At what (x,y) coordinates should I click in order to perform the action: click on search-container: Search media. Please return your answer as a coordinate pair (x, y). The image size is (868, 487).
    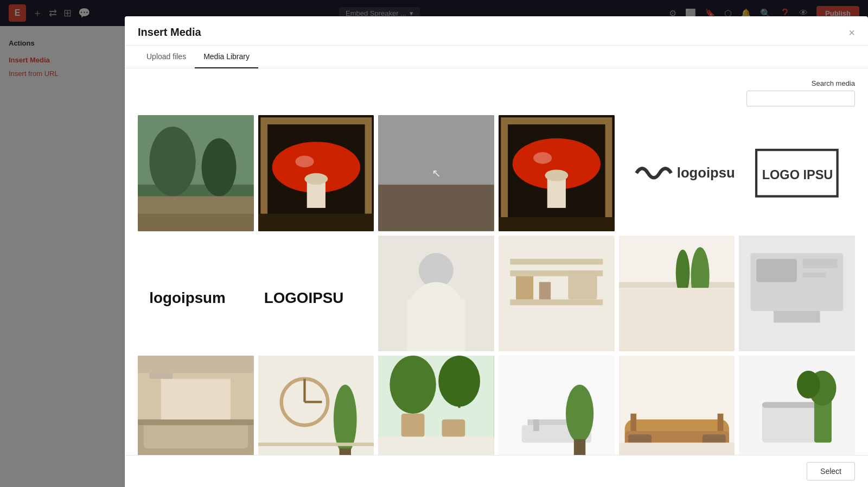
    Looking at the image, I should click on (801, 93).